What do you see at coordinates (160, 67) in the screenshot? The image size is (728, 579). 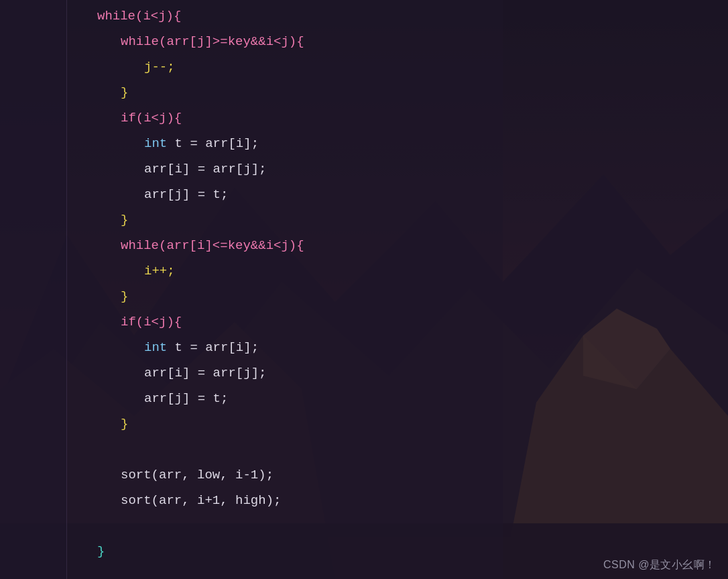 I see `code-token: j--;` at bounding box center [160, 67].